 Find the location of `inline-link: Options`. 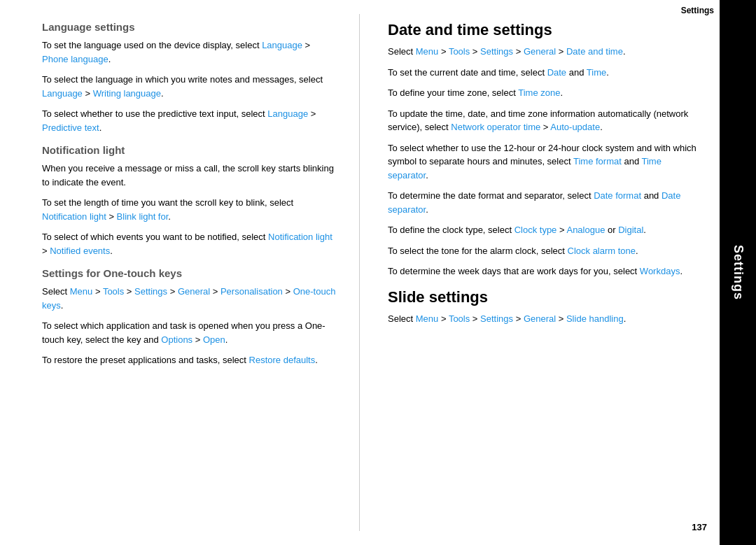

inline-link: Options is located at coordinates (176, 340).